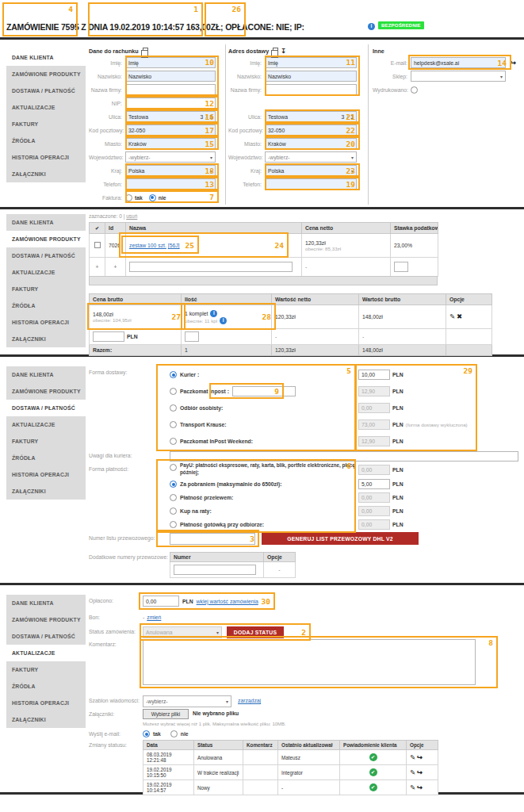  What do you see at coordinates (264, 392) in the screenshot?
I see `paczkomat-code-input` at bounding box center [264, 392].